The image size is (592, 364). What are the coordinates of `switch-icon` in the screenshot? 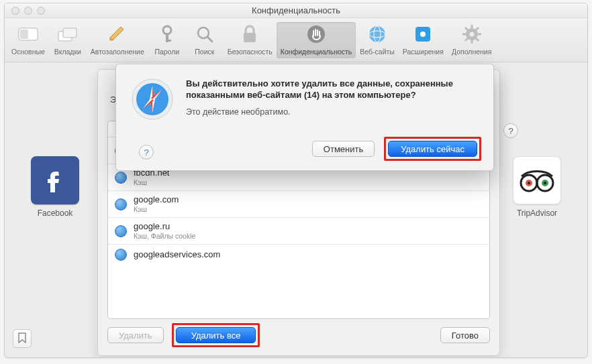 It's located at (28, 35).